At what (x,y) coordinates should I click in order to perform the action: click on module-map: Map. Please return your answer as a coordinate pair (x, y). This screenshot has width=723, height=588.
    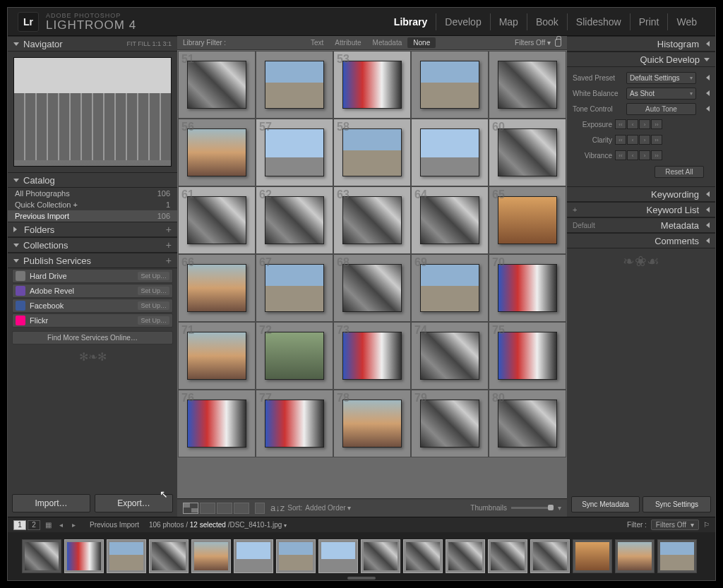
    Looking at the image, I should click on (509, 22).